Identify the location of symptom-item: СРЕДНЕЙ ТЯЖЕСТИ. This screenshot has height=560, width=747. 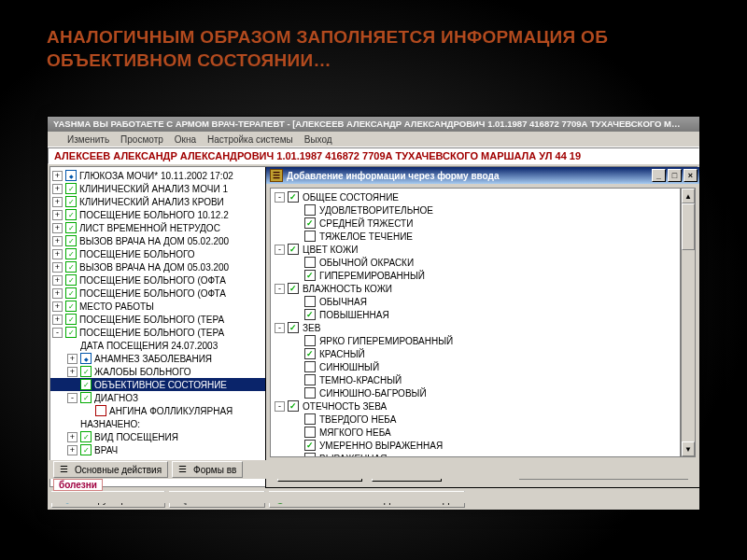
(475, 223).